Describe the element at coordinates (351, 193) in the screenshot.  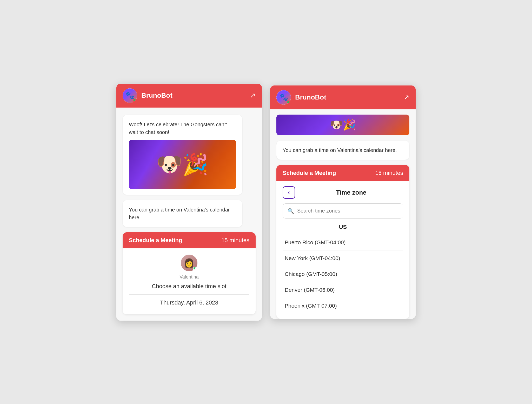
I see `timezone-title: Time zone` at that location.